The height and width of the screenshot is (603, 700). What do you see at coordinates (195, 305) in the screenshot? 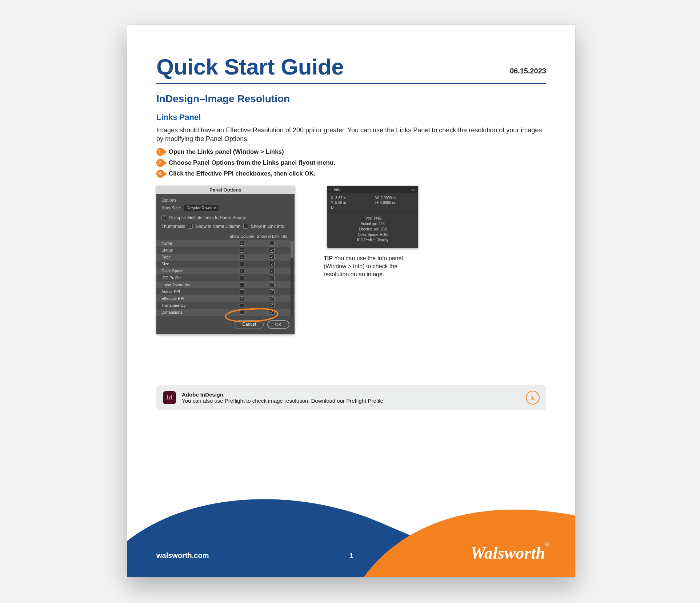
I see `row-label: Transparency` at bounding box center [195, 305].